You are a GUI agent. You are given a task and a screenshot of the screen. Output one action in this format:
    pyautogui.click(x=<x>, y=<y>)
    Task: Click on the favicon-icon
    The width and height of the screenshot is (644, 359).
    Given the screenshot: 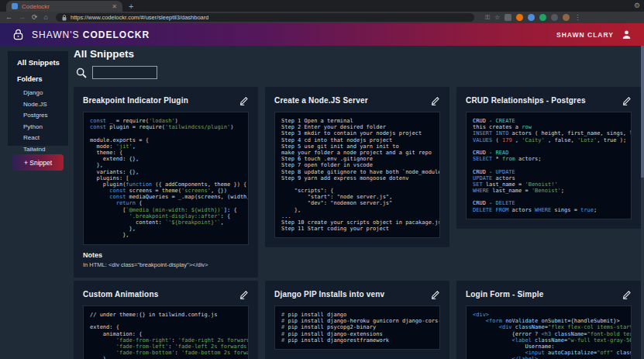 What is the action you would take?
    pyautogui.click(x=15, y=6)
    